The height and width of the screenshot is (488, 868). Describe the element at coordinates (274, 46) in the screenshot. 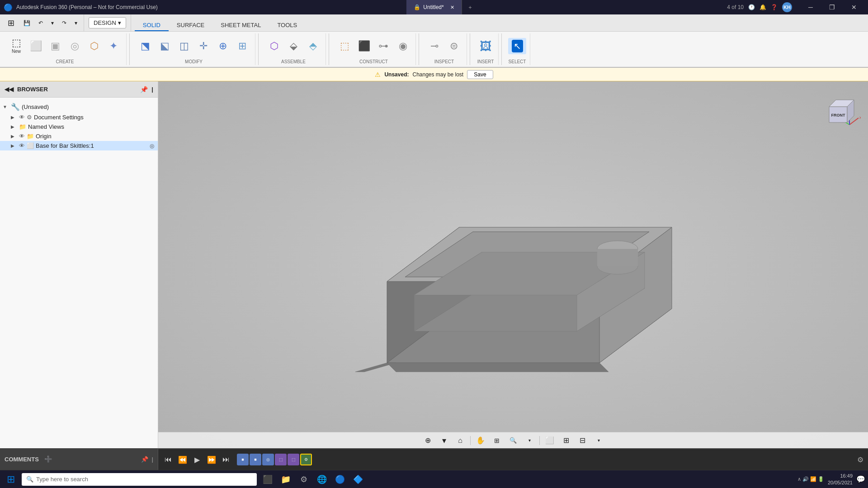

I see `new-component-assemble-btn: ⬡` at that location.